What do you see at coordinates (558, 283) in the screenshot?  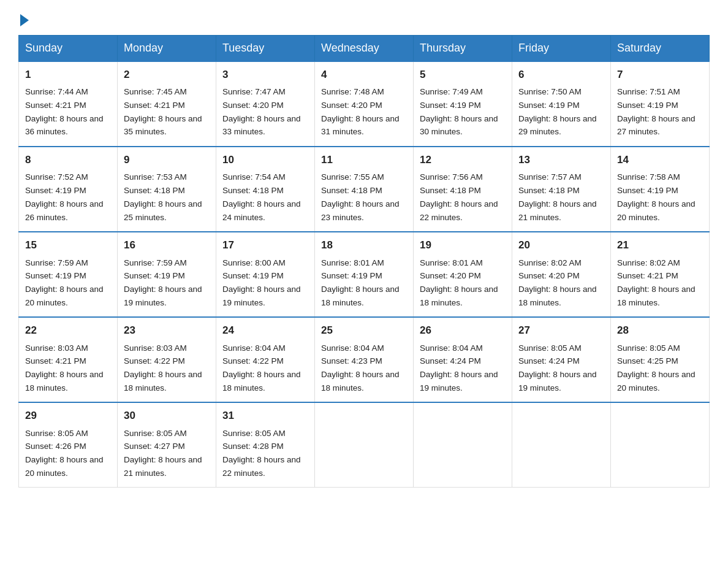 I see `day-info: Sunrise: 8:02 AMSunset: 4:20 PMDaylight:…` at bounding box center [558, 283].